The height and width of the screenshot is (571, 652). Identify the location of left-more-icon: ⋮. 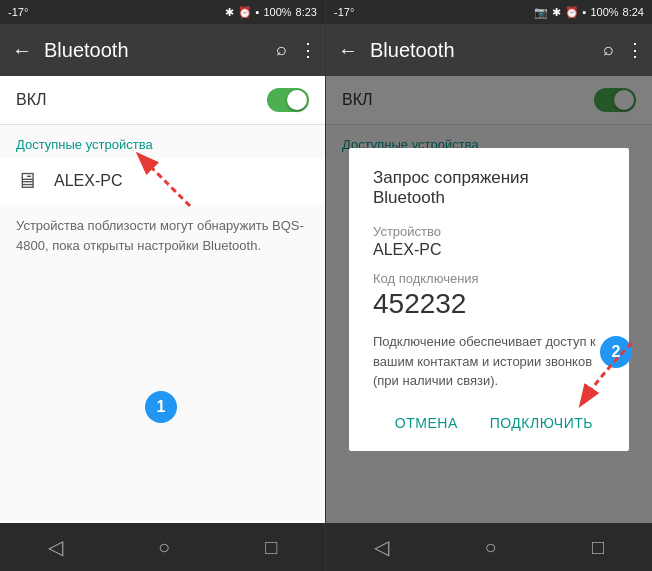
(308, 50).